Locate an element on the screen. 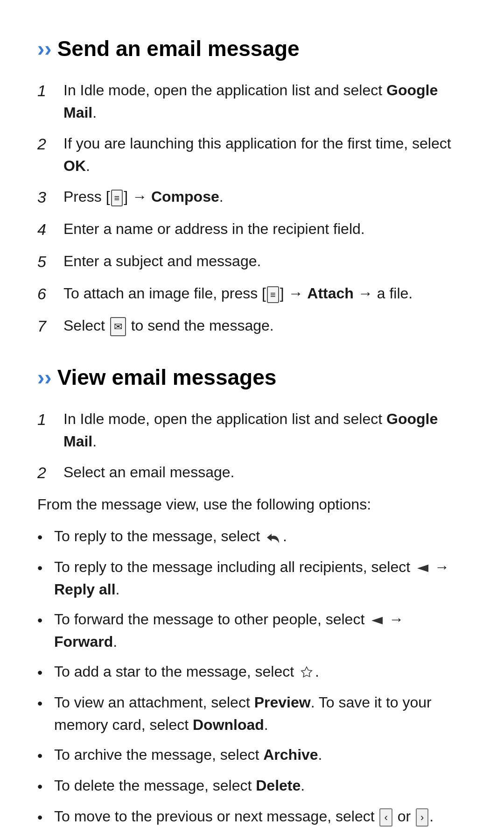 The width and height of the screenshot is (504, 827). step-send-3: 3 Press [≡] → Compose. is located at coordinates (252, 197).